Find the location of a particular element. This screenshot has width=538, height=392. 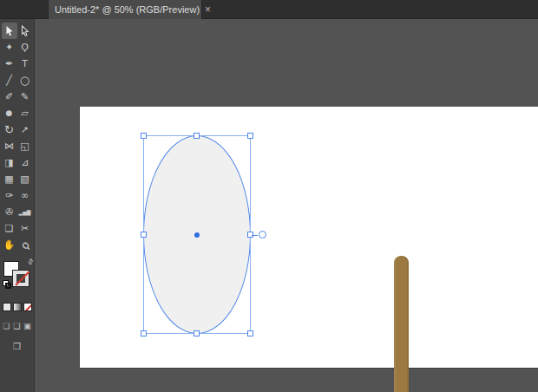

direct-selection-arrow-icon is located at coordinates (25, 31).